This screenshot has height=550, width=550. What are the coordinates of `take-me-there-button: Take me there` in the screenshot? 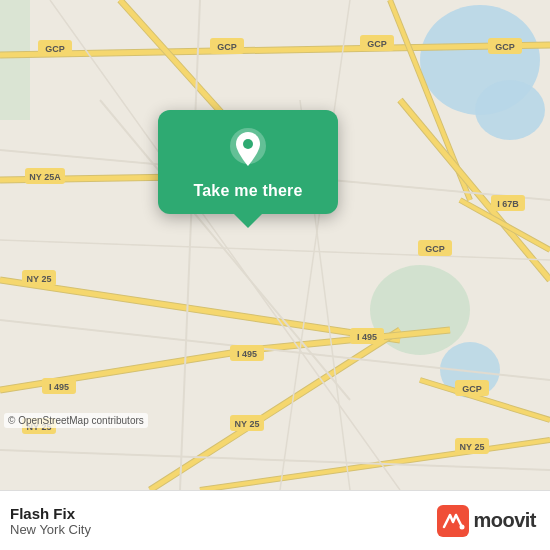 It's located at (248, 191).